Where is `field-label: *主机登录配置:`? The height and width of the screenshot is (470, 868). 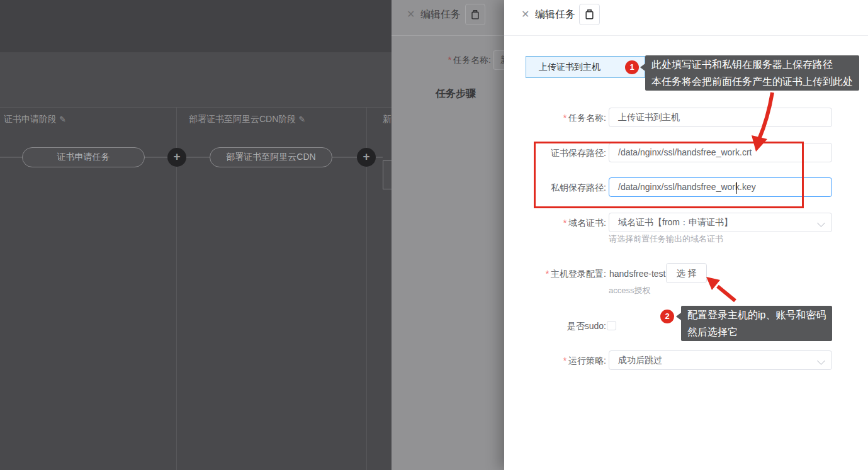
field-label: *主机登录配置: is located at coordinates (562, 274).